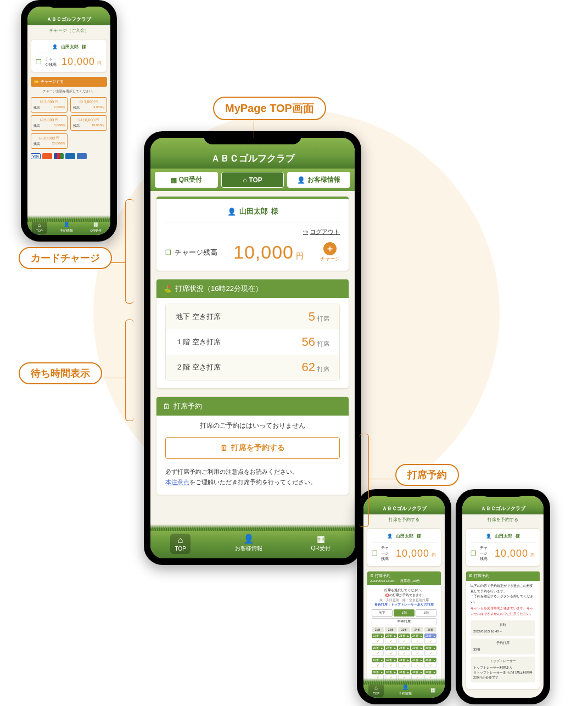  I want to click on seat-number: 39番▶, so click(417, 672).